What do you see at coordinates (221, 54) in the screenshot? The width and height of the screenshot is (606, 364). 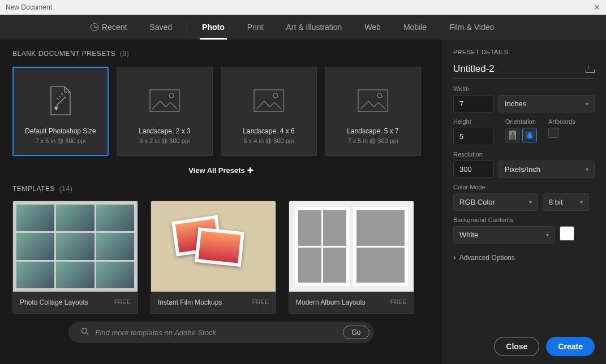 I see `presets-heading: BLANK DOCUMENT PRESETS (9)` at bounding box center [221, 54].